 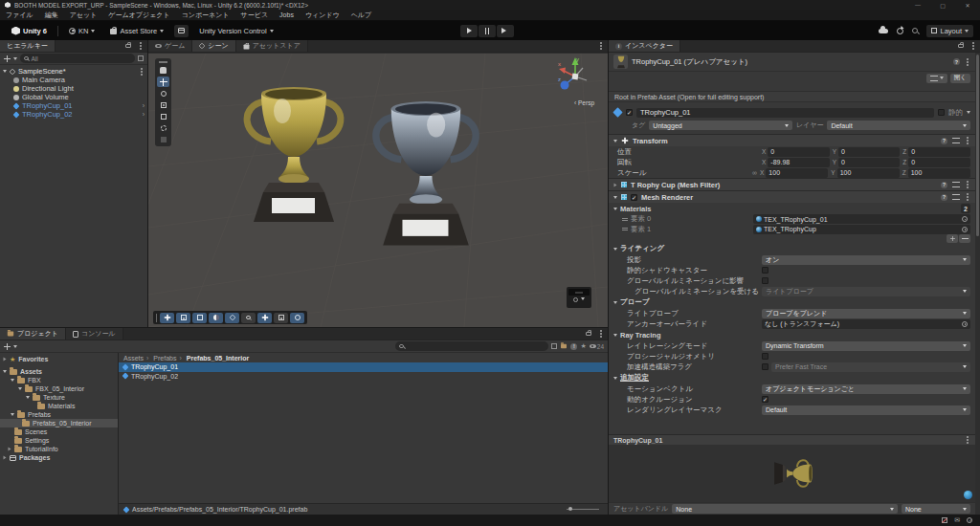 I want to click on tab-game: ゲーム, so click(x=170, y=46).